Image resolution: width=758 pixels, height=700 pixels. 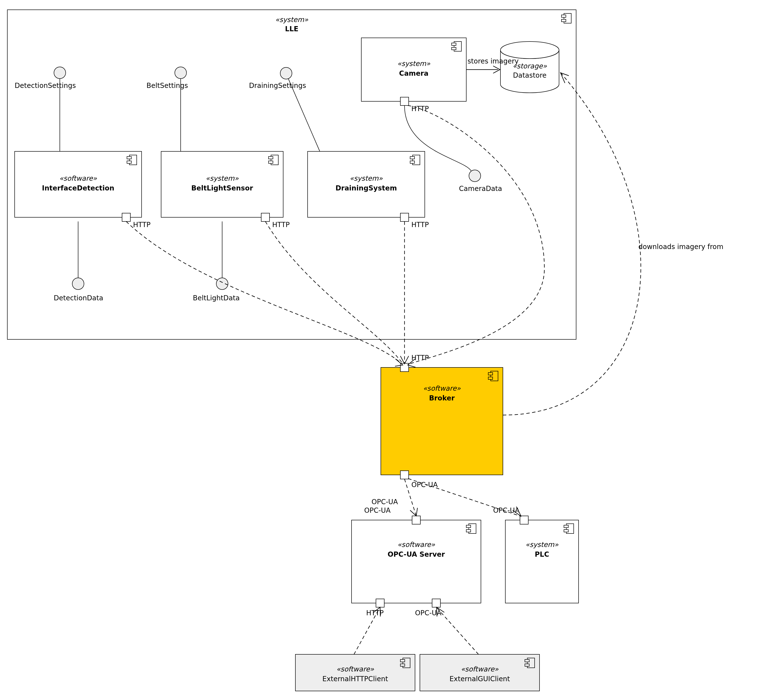 What do you see at coordinates (442, 398) in the screenshot?
I see `svg-text: Broker` at bounding box center [442, 398].